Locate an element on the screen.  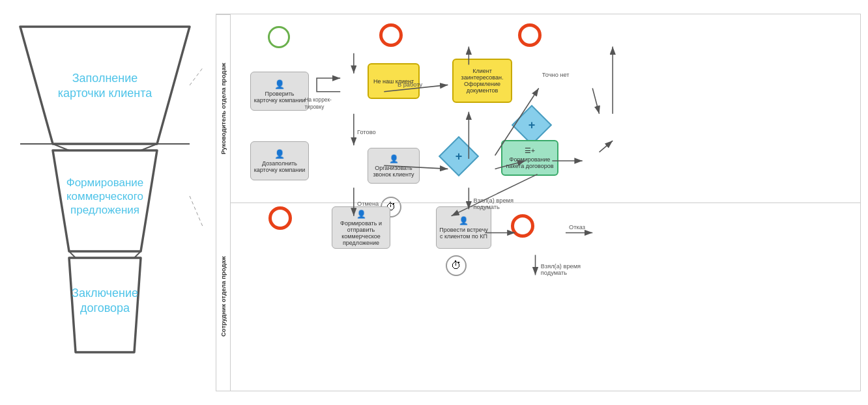
task-client-interested: Клиент заинтересован. Оформление докумен… is located at coordinates (482, 81).